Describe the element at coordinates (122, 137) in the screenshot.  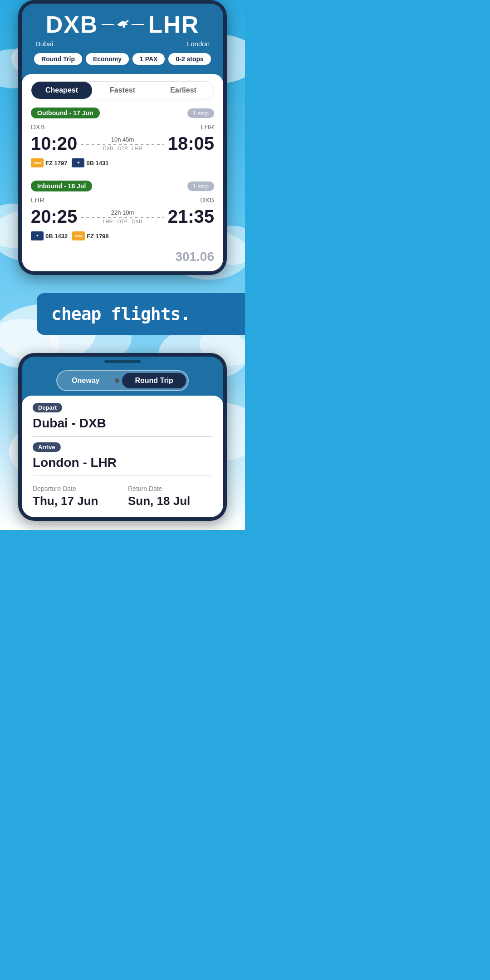
I see `phone-1: DXB LHR Dubai London Round Trip` at that location.